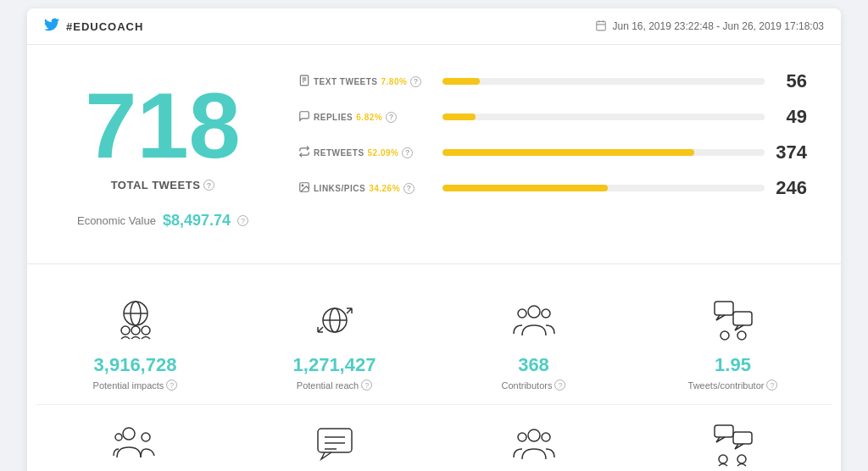  Describe the element at coordinates (136, 365) in the screenshot. I see `stat-card-value-0: 3,916,728` at that location.